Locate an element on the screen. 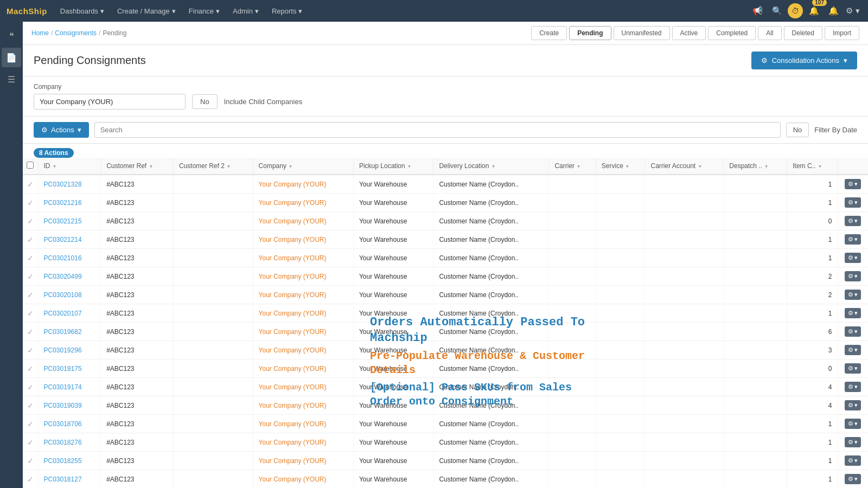 Image resolution: width=868 pixels, height=488 pixels. row-id-14: PC03018276 is located at coordinates (69, 442).